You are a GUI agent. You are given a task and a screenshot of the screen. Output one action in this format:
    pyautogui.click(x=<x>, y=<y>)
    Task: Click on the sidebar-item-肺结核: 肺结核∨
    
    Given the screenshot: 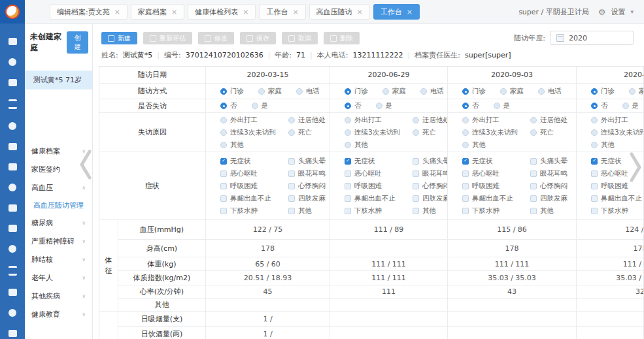 What is the action you would take?
    pyautogui.click(x=59, y=259)
    